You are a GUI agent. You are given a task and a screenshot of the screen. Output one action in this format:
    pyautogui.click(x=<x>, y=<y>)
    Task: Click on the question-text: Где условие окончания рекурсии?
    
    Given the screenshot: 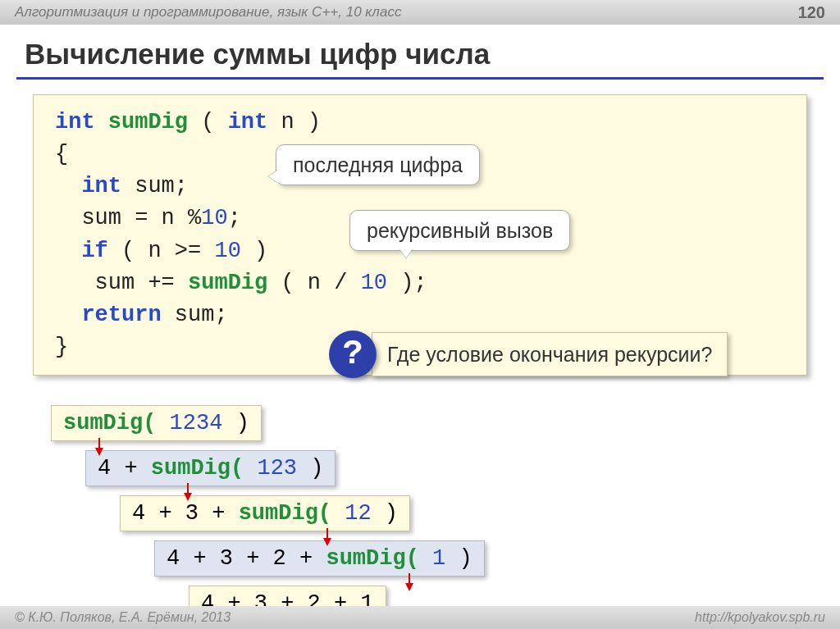 What is the action you would take?
    pyautogui.click(x=550, y=354)
    